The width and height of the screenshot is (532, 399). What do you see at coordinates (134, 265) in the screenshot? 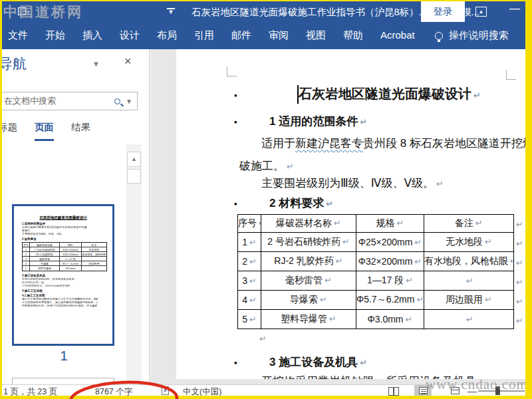
I see `nav-scrollbar: ▲ ▼` at bounding box center [134, 265].